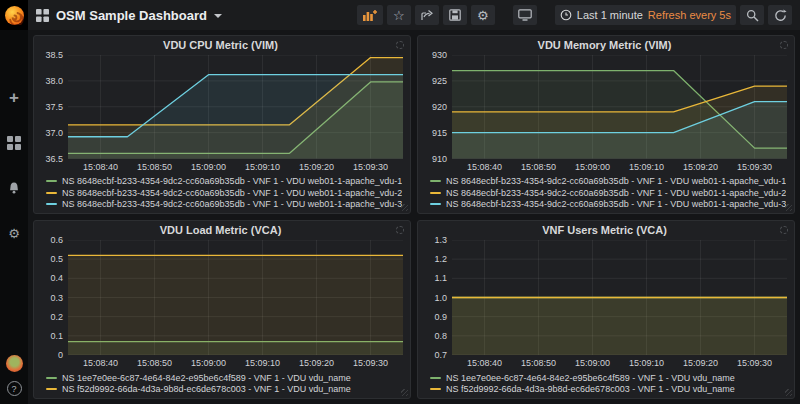  What do you see at coordinates (604, 232) in the screenshot?
I see `panel-title: VNF Users Metric (VCA)` at bounding box center [604, 232].